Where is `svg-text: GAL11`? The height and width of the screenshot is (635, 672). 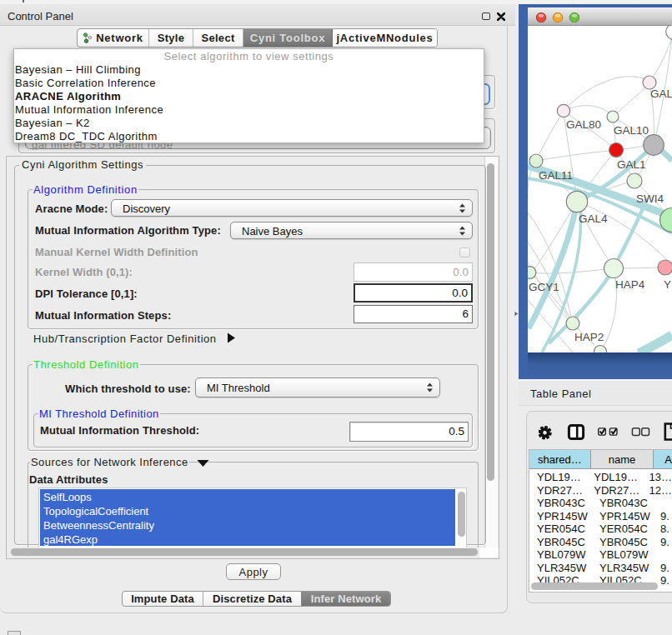
svg-text: GAL11 is located at coordinates (555, 175).